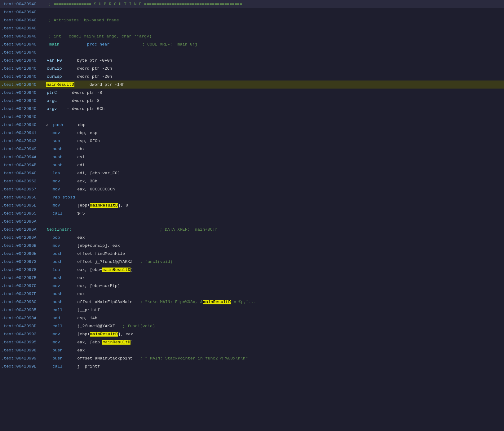  I want to click on comment-text: ; "\n\n MAIN: Eip=%08x, &mainResultD = %…, so click(195, 302).